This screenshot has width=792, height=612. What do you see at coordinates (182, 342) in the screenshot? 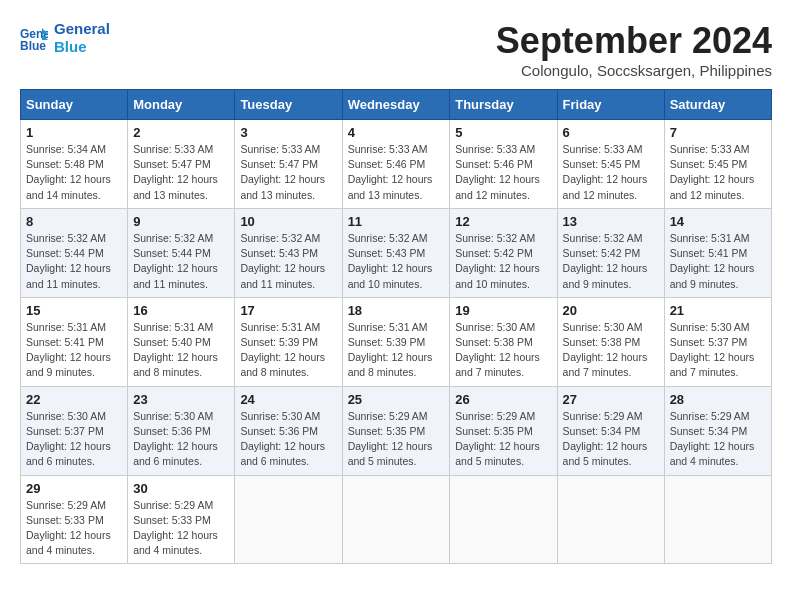
I see `calendar-cell: 16 Sunrise: 5:31 AM Sunset: 5:40 PM Dayl…` at bounding box center [182, 342].